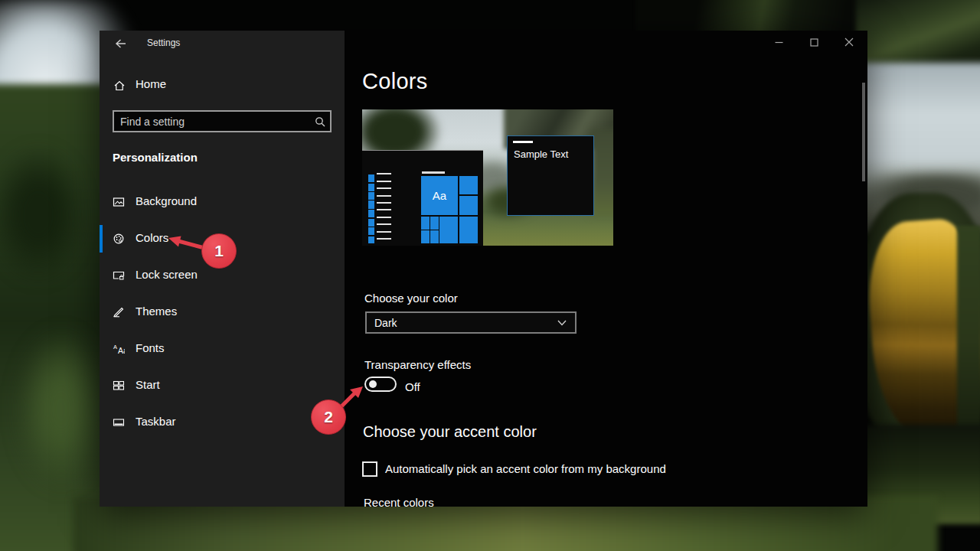  What do you see at coordinates (849, 42) in the screenshot?
I see `close-icon` at bounding box center [849, 42].